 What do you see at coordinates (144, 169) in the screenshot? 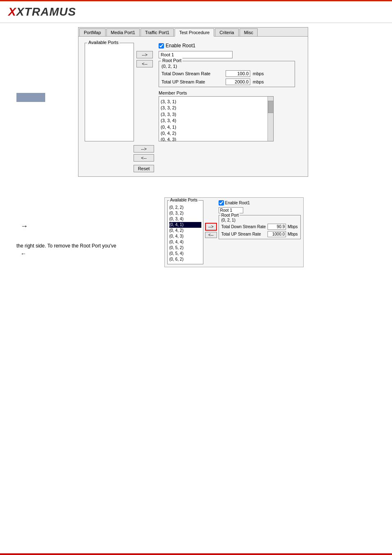
I see `reset-btn: Reset` at bounding box center [144, 169].